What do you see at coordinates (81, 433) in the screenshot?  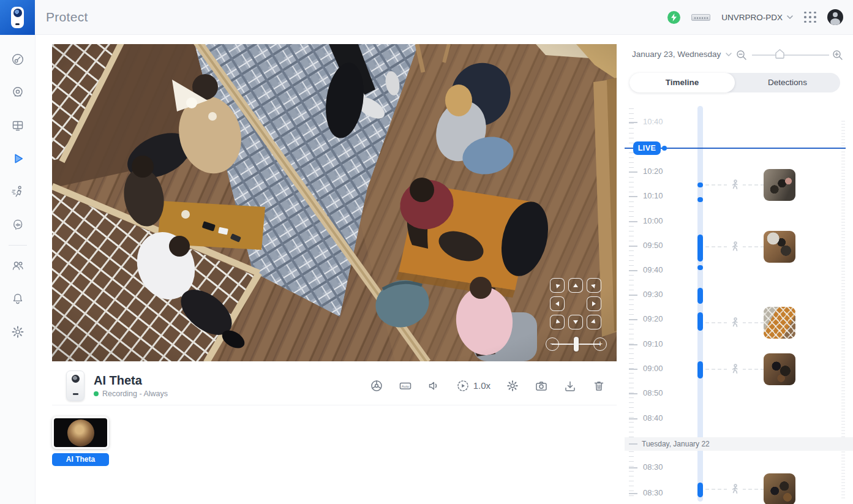 I see `fisheye-thumbnail-image` at bounding box center [81, 433].